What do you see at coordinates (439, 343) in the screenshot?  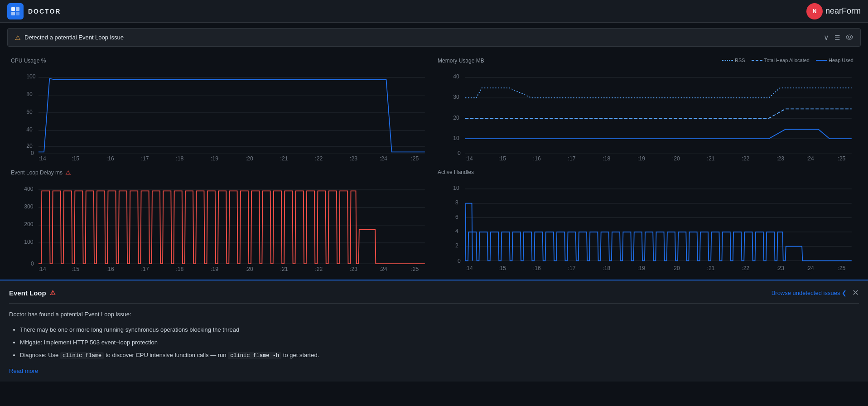 I see `list-item: Mitigate: Implement HTTP 503 event–loop …` at bounding box center [439, 343].